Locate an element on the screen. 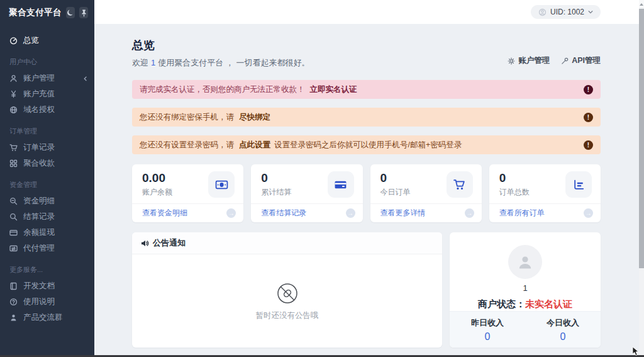 This screenshot has width=644, height=357. welcome-text: 欢迎1使用聚合支付平台 ， 一切看起来都很好。 is located at coordinates (221, 63).